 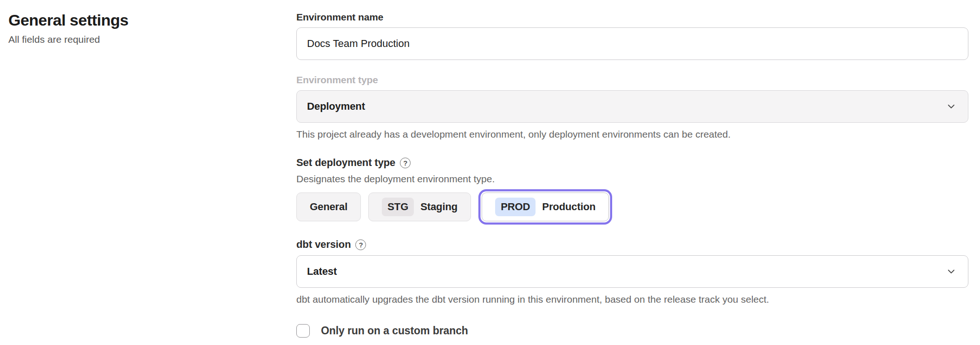 What do you see at coordinates (336, 106) in the screenshot?
I see `environment-type-value: Deployment` at bounding box center [336, 106].